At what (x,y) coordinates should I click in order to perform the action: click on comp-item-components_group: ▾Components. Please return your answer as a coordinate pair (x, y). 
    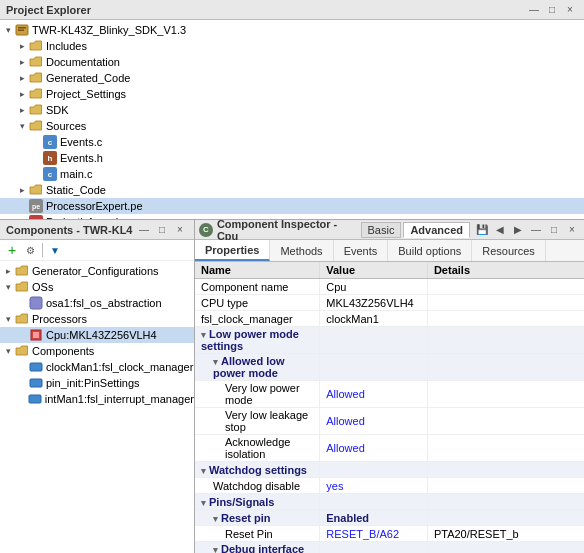
    Looking at the image, I should click on (97, 351).